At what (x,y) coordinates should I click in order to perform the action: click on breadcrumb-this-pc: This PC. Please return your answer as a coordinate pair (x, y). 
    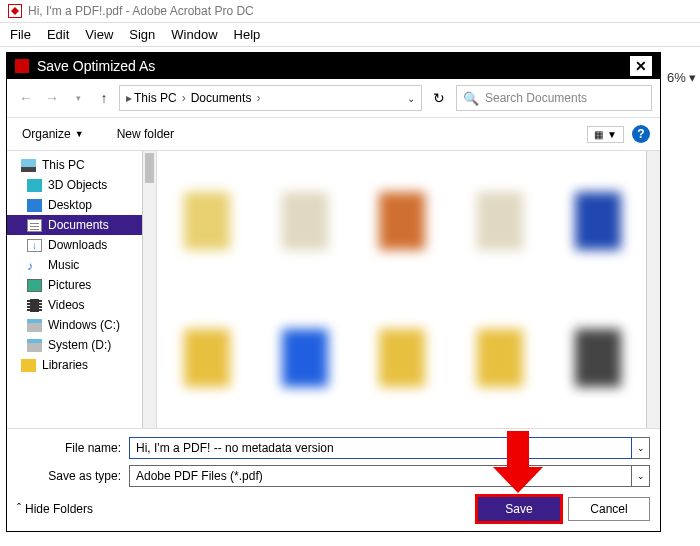
    Looking at the image, I should click on (156, 98).